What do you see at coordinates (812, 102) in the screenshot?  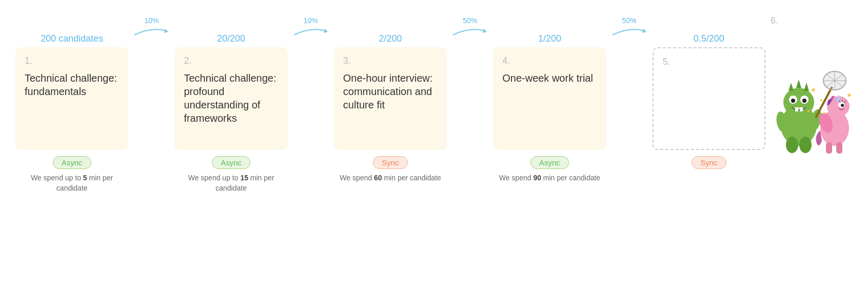 I see `monsters-svg: ★ ✦ ★` at bounding box center [812, 102].